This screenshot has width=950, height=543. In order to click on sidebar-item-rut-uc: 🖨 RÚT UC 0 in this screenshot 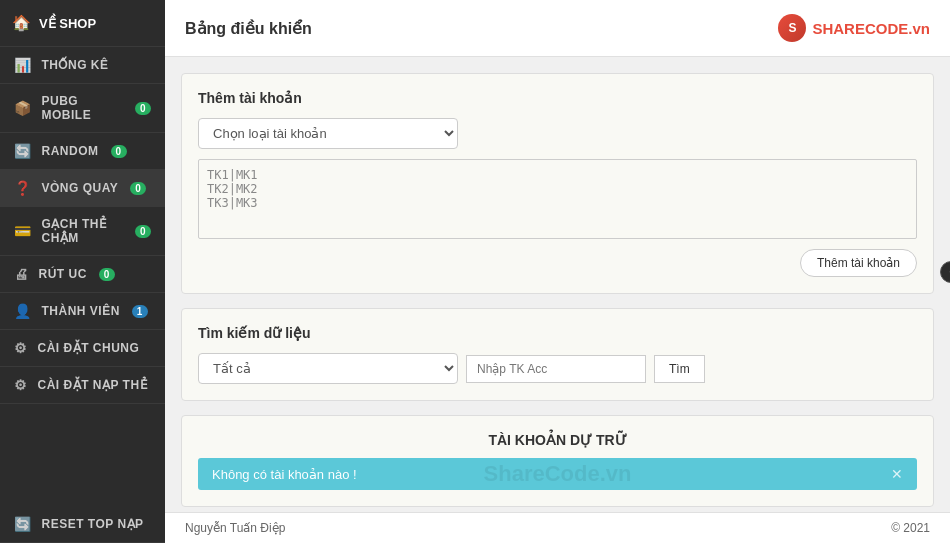, I will do `click(82, 274)`.